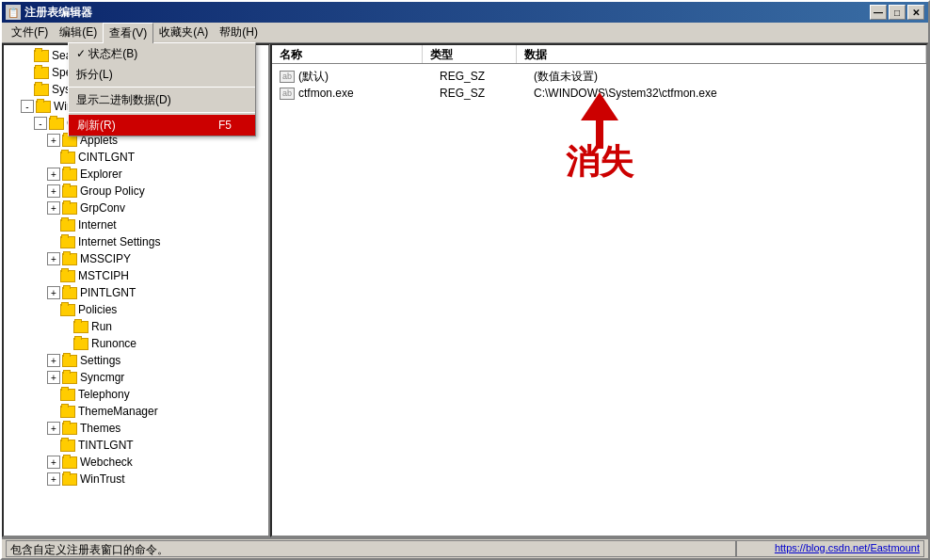  Describe the element at coordinates (136, 276) in the screenshot. I see `tree-item-mstciph: MSTCIPH` at that location.